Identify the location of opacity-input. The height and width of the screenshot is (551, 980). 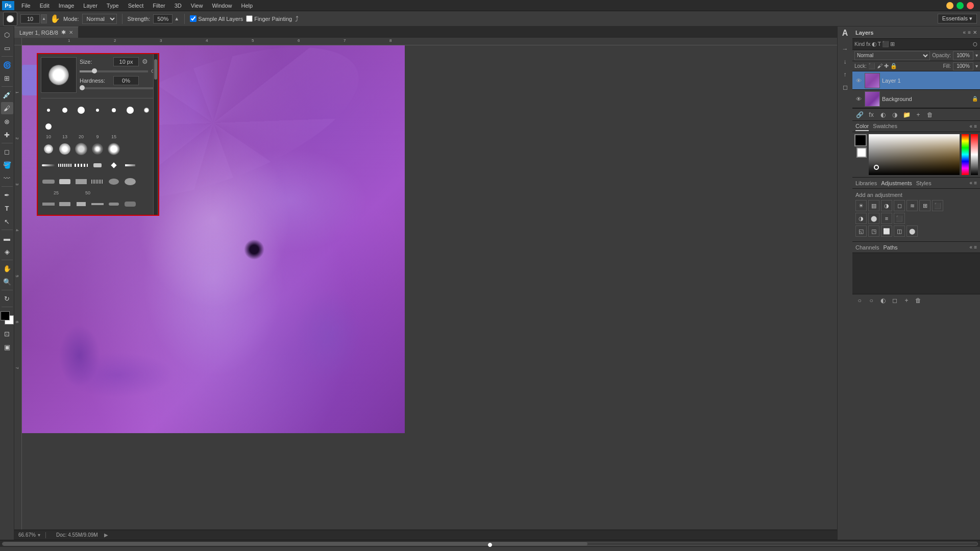
(963, 56).